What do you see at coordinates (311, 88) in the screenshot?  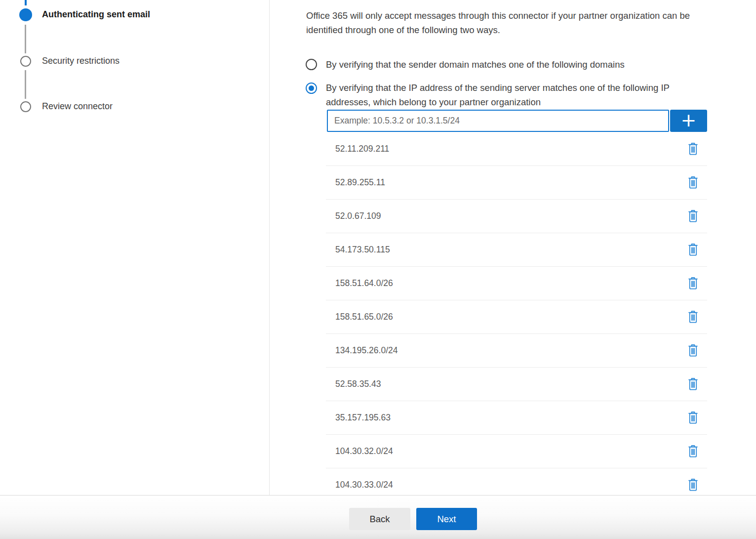 I see `radio-selected-icon` at bounding box center [311, 88].